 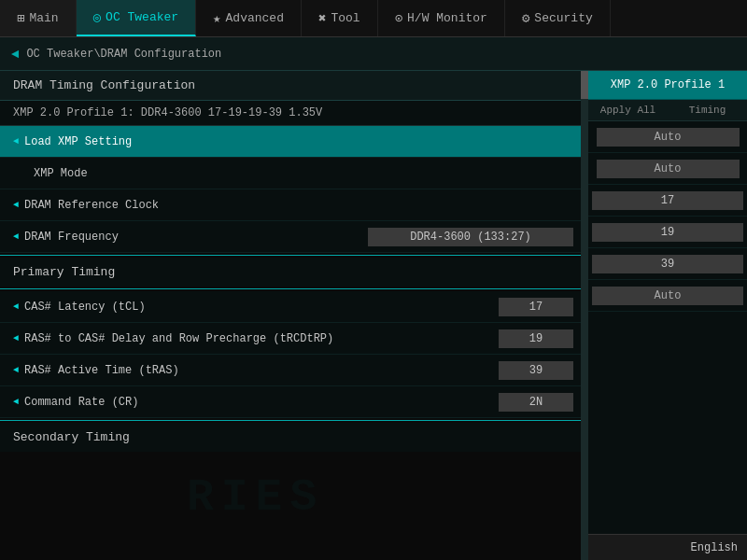 I want to click on row-indicator-7: ◄, so click(x=16, y=401).